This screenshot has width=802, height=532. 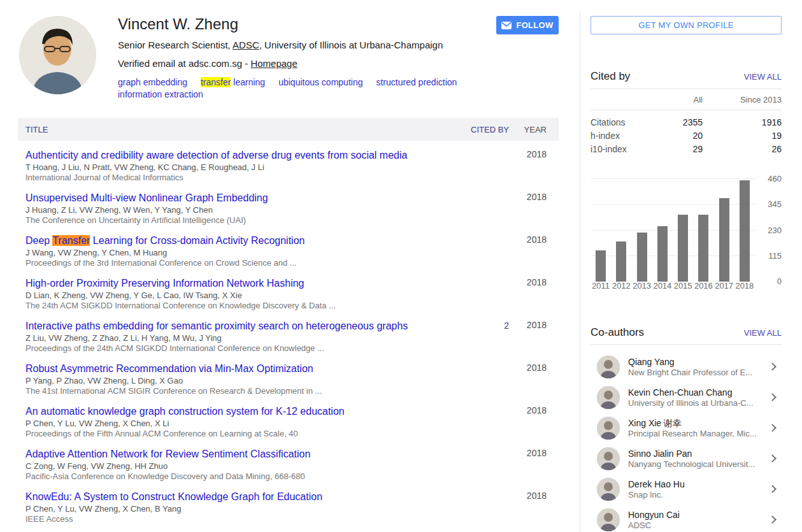 I want to click on sort-by-title-header: TITLE, so click(x=228, y=130).